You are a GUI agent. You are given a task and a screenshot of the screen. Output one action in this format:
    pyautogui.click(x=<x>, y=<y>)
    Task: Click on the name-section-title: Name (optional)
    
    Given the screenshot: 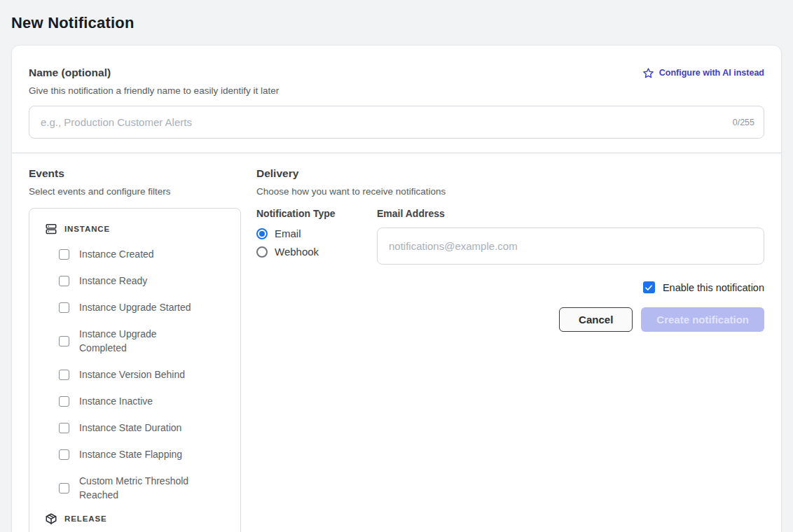 What is the action you would take?
    pyautogui.click(x=70, y=73)
    